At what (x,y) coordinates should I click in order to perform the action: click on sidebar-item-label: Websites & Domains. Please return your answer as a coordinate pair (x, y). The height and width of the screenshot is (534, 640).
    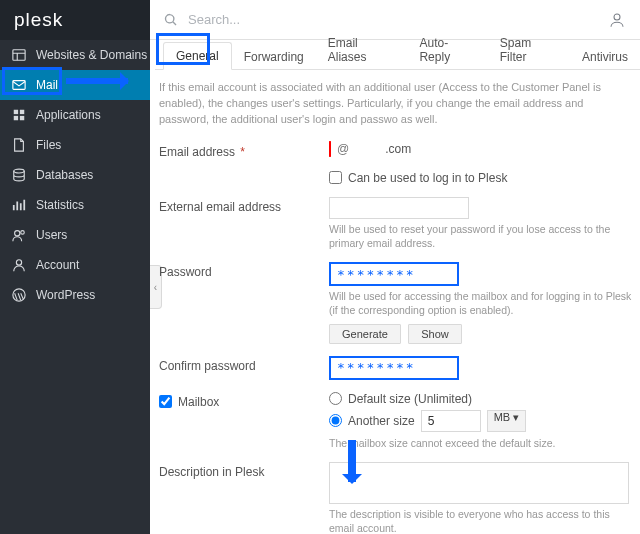
    Looking at the image, I should click on (92, 55).